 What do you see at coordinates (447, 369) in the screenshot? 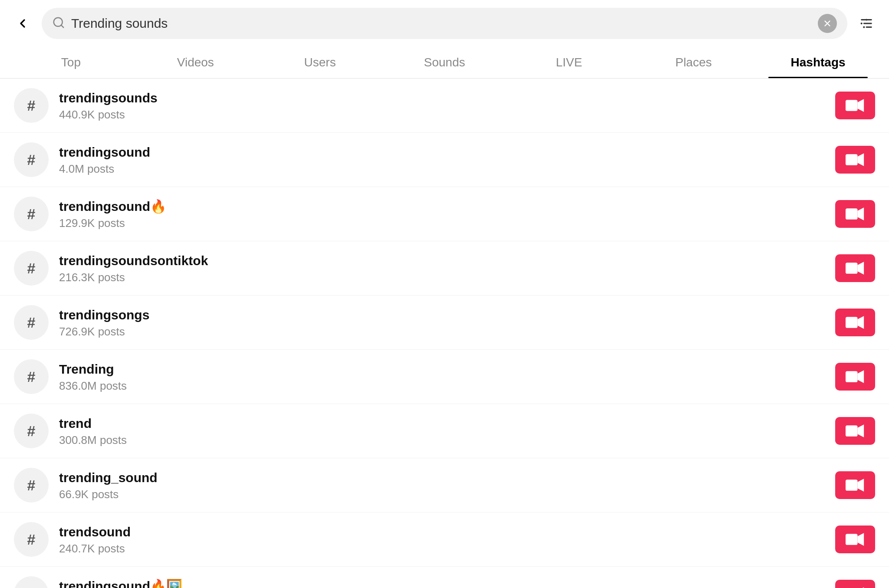
I see `result-title: Trending` at bounding box center [447, 369].